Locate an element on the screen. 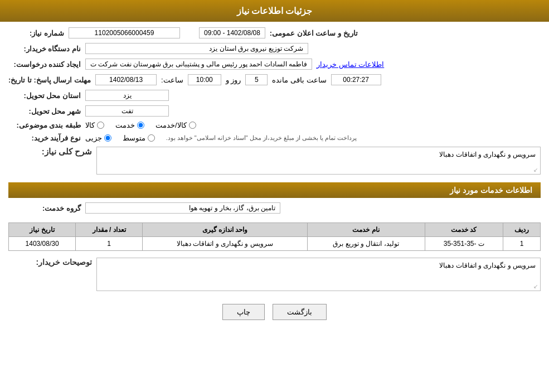  grohe-khadamat-label: گروه خدمت: is located at coordinates (45, 209).